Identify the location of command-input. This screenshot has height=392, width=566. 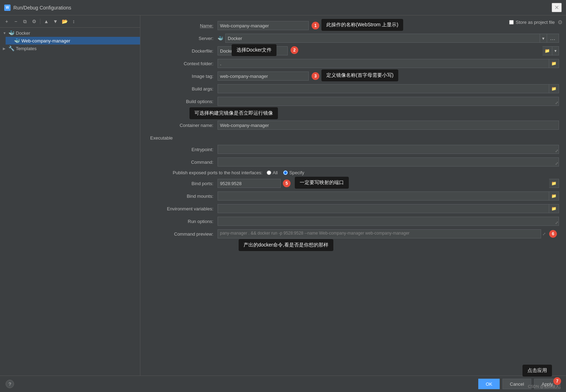
(388, 162).